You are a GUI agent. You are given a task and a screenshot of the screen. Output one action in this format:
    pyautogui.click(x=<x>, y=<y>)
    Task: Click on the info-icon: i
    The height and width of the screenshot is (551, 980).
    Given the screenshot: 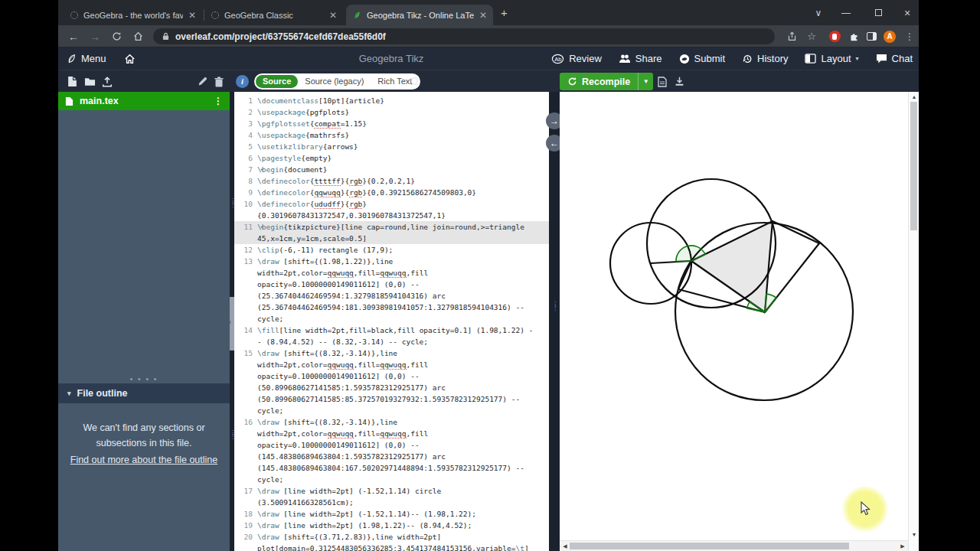 What is the action you would take?
    pyautogui.click(x=242, y=81)
    